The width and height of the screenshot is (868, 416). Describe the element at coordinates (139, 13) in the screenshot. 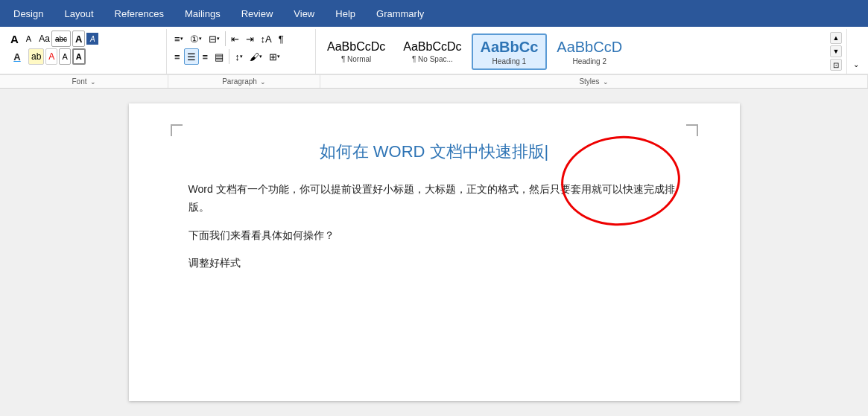

I see `tab-references: References` at that location.